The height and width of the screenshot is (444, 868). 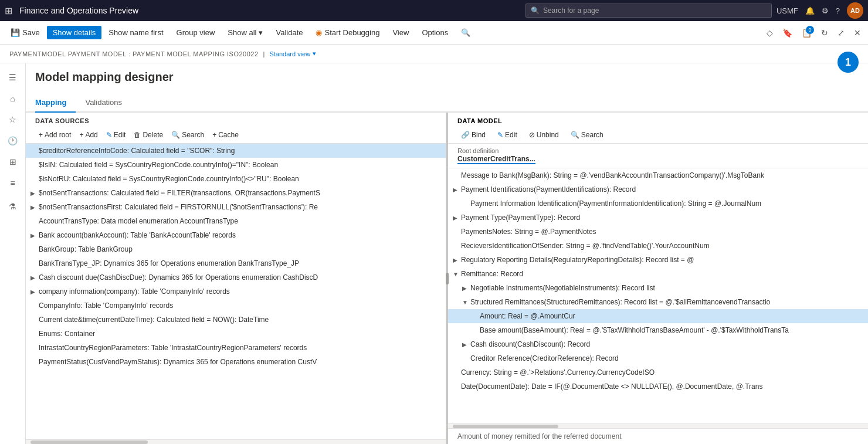 I want to click on right-tree-item: Creditor Reference(CreditorReference): R…, so click(x=658, y=358).